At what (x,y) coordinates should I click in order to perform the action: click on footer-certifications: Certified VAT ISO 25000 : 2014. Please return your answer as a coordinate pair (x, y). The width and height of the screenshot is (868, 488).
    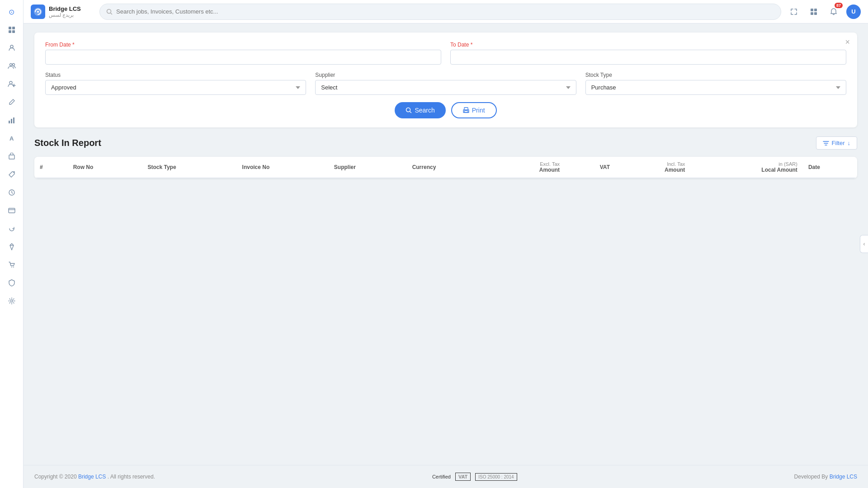
    Looking at the image, I should click on (475, 477).